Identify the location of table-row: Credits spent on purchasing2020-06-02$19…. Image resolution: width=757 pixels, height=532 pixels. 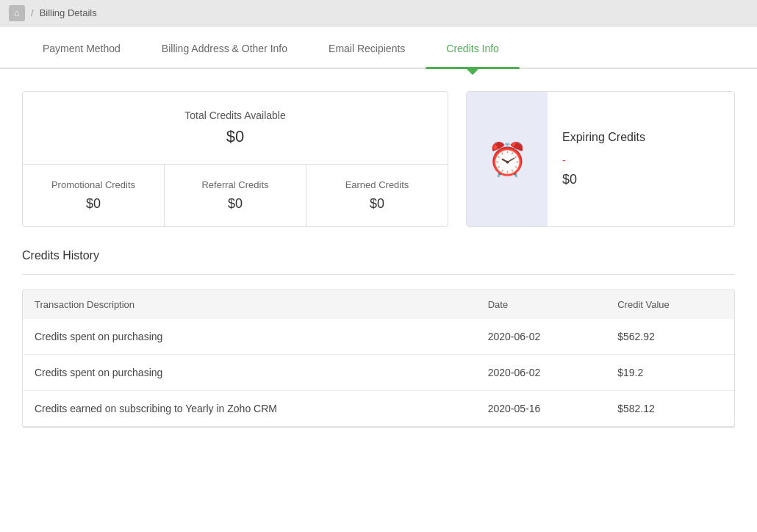
(378, 373).